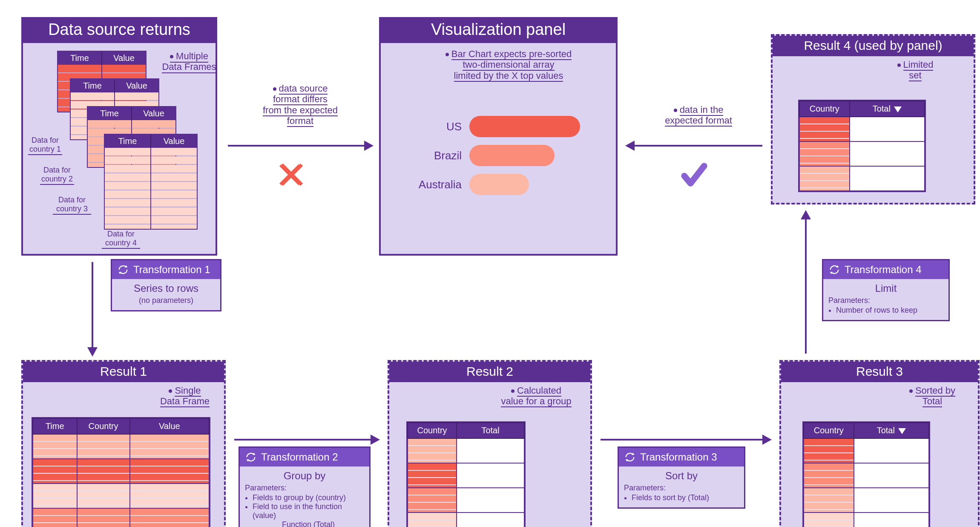 The height and width of the screenshot is (527, 980). What do you see at coordinates (873, 119) in the screenshot?
I see `result4-box: Result 4 (used by panel) Limited set Cou…` at bounding box center [873, 119].